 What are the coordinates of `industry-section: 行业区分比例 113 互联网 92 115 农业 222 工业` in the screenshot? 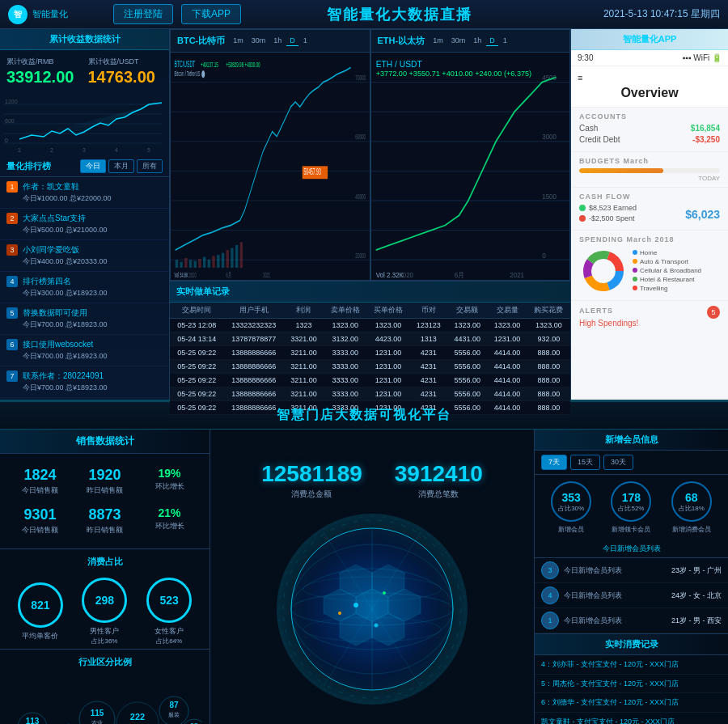 It's located at (105, 686).